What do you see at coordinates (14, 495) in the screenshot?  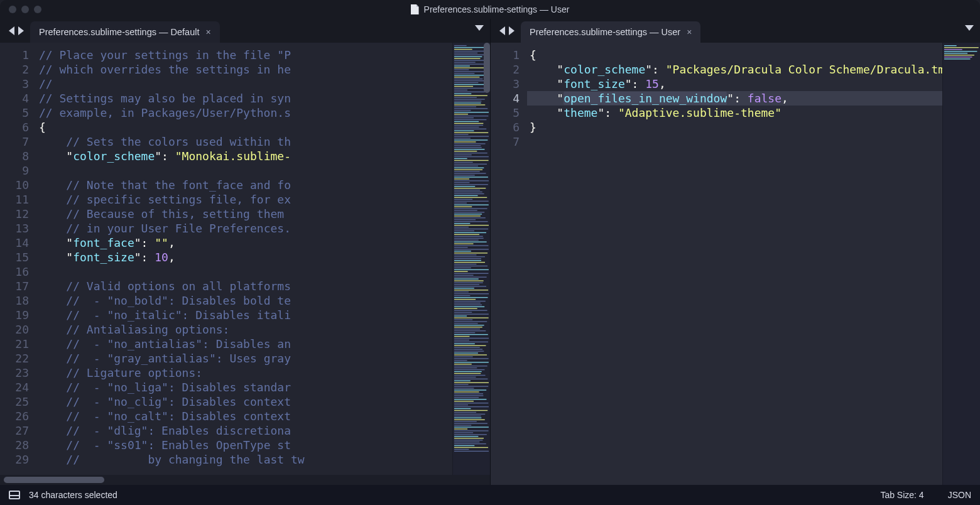 I see `panel-toggle-icon` at bounding box center [14, 495].